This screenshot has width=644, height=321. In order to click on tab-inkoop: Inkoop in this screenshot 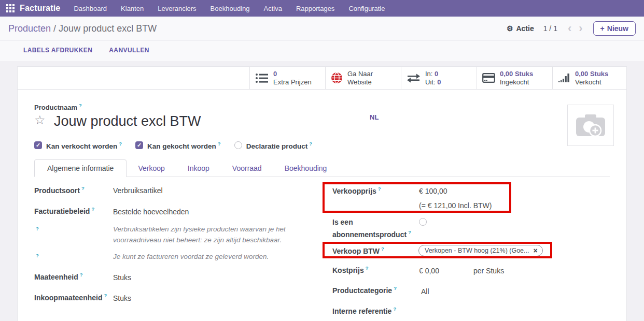, I will do `click(199, 168)`.